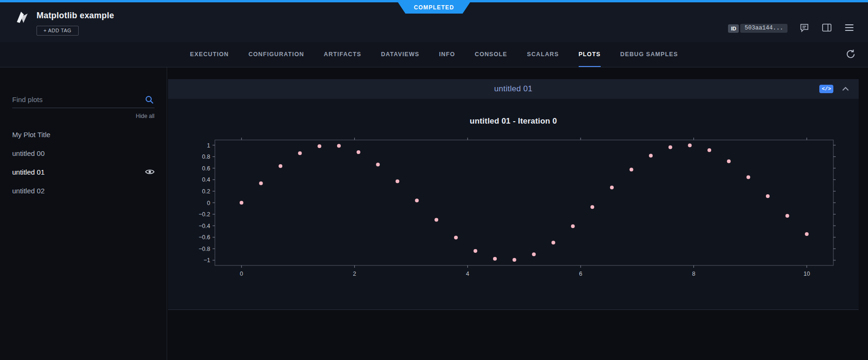  Describe the element at coordinates (694, 274) in the screenshot. I see `svg-text: 8` at that location.